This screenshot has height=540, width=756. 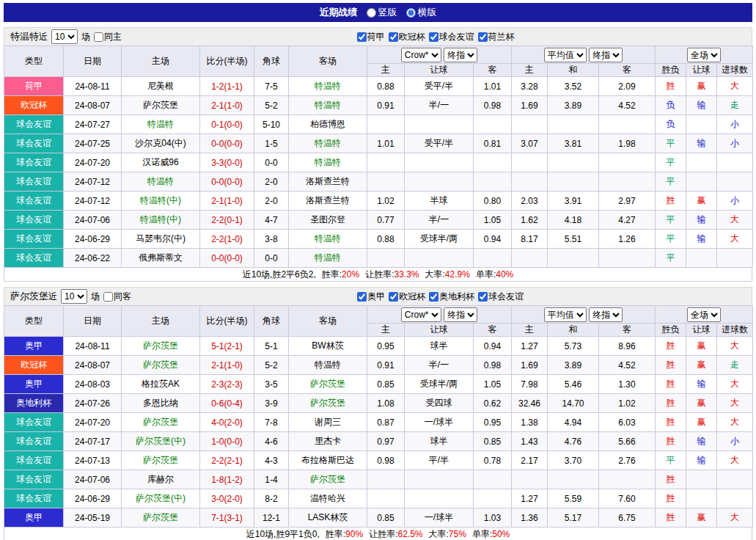 I want to click on odds-cell: 0.62, so click(x=493, y=404).